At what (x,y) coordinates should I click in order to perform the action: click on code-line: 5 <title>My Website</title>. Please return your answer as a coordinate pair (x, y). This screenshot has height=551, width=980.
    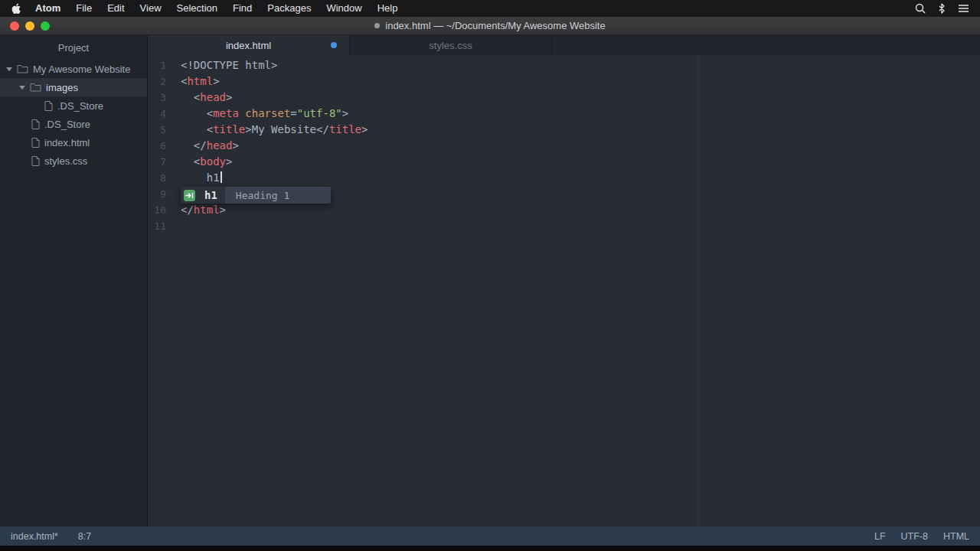
    Looking at the image, I should click on (564, 130).